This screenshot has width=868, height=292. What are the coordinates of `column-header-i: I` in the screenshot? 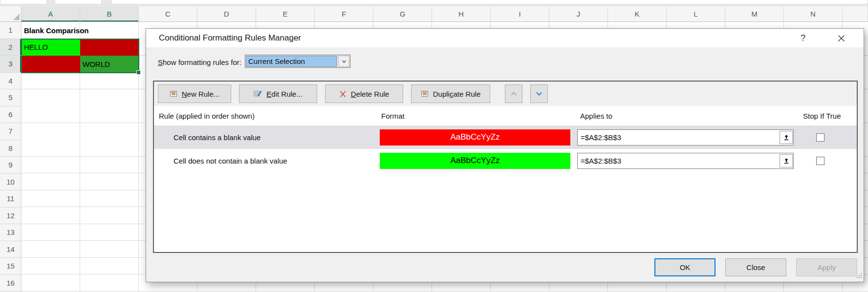 It's located at (520, 14).